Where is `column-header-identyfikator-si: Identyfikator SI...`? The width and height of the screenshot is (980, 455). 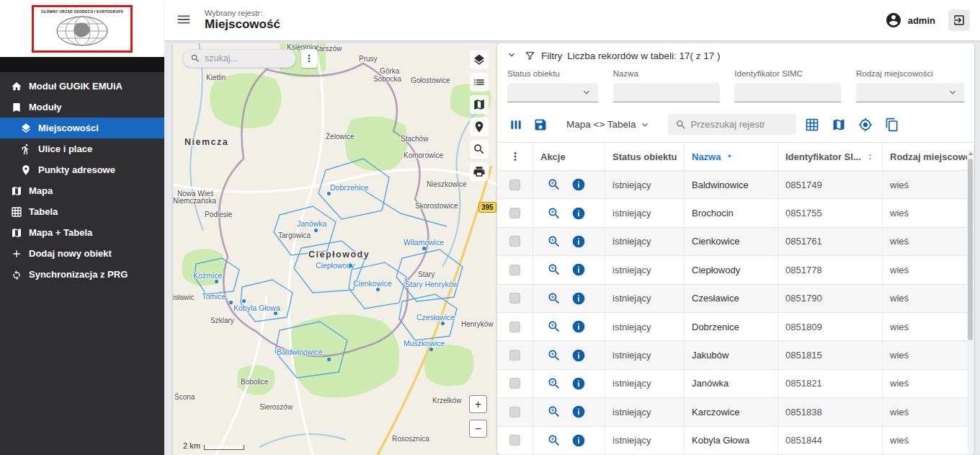 column-header-identyfikator-si: Identyfikator SI... is located at coordinates (830, 156).